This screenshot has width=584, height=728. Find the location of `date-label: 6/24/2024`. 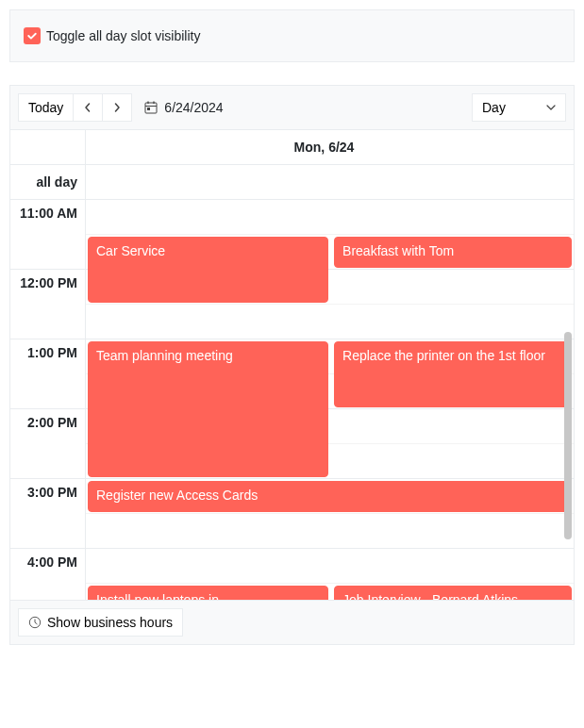

date-label: 6/24/2024 is located at coordinates (193, 108).